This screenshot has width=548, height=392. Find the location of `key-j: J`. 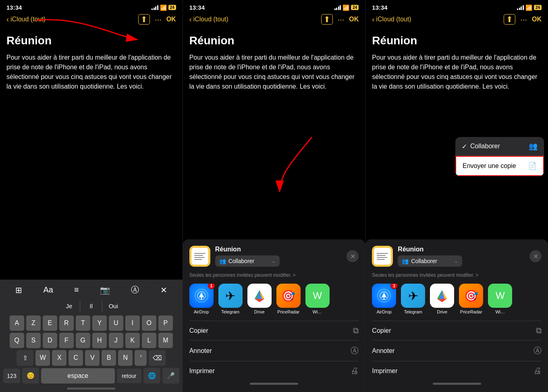

key-j: J is located at coordinates (116, 340).